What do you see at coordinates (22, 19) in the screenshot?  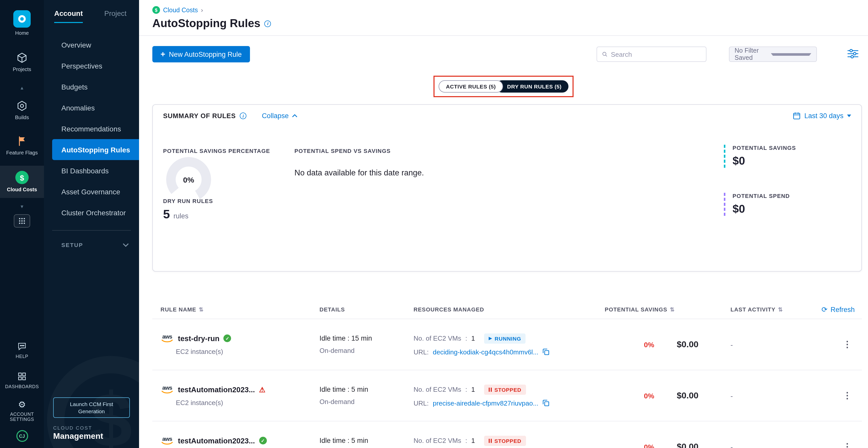 I see `harness-logo-icon` at bounding box center [22, 19].